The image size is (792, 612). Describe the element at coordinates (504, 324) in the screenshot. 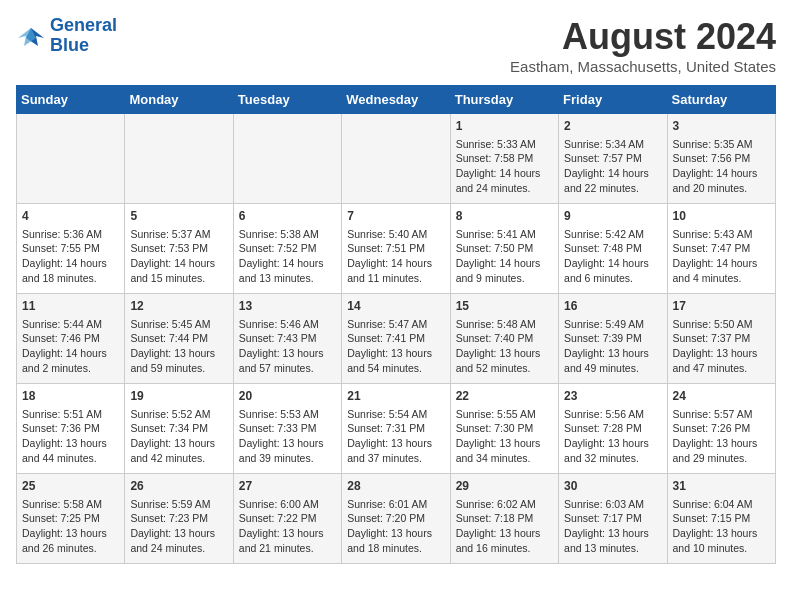

I see `day-info: Sunrise: 5:48 AM` at that location.